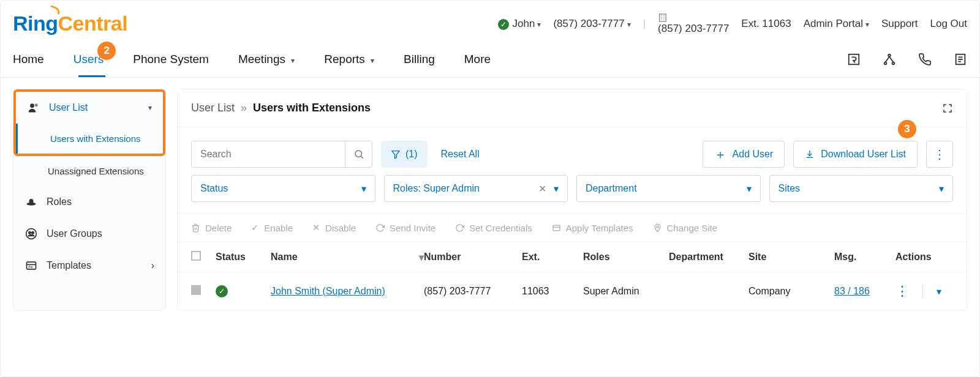 The image size is (980, 377). I want to click on user-roles: Super Admin, so click(626, 291).